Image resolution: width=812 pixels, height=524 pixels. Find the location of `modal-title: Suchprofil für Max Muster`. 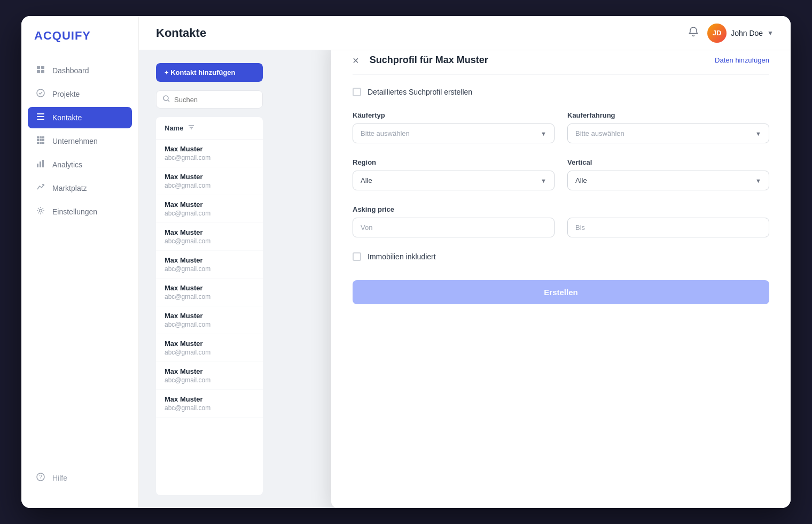

modal-title: Suchprofil für Max Muster is located at coordinates (429, 60).